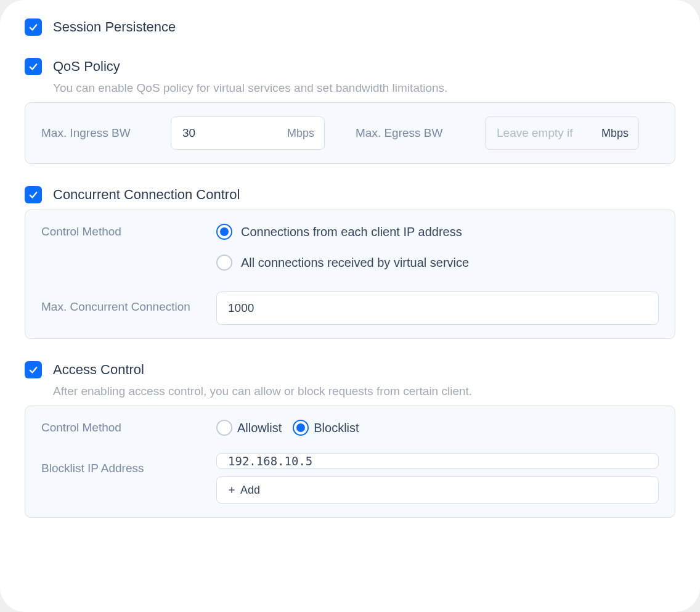  What do you see at coordinates (343, 232) in the screenshot?
I see `control-method-option-per-client: Connections from each client IP address` at bounding box center [343, 232].